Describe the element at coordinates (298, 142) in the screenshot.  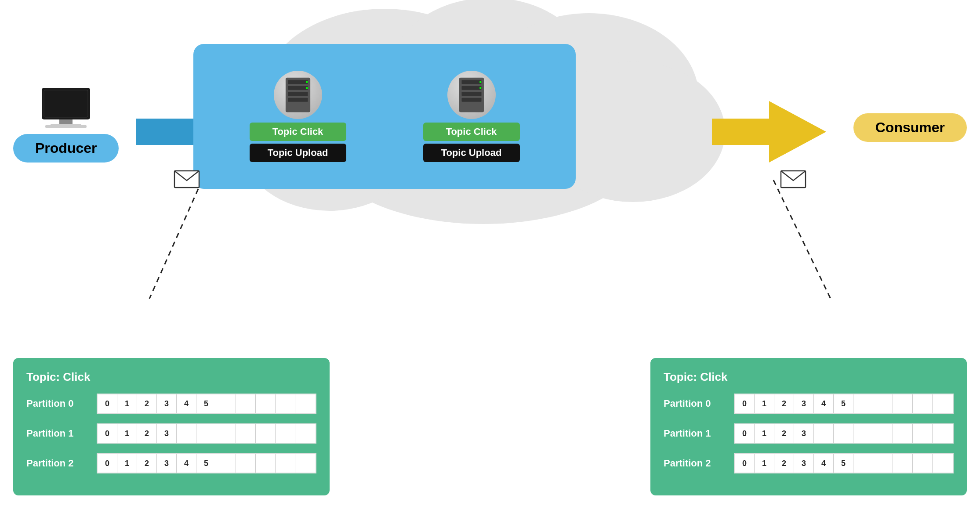
I see `node1-labels: Topic Click Topic Upload` at that location.